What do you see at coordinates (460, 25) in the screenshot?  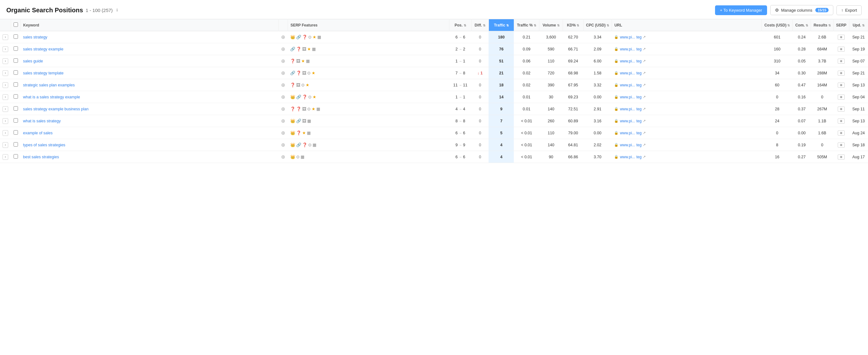 I see `col-pos-header: Pos.⇅` at bounding box center [460, 25].